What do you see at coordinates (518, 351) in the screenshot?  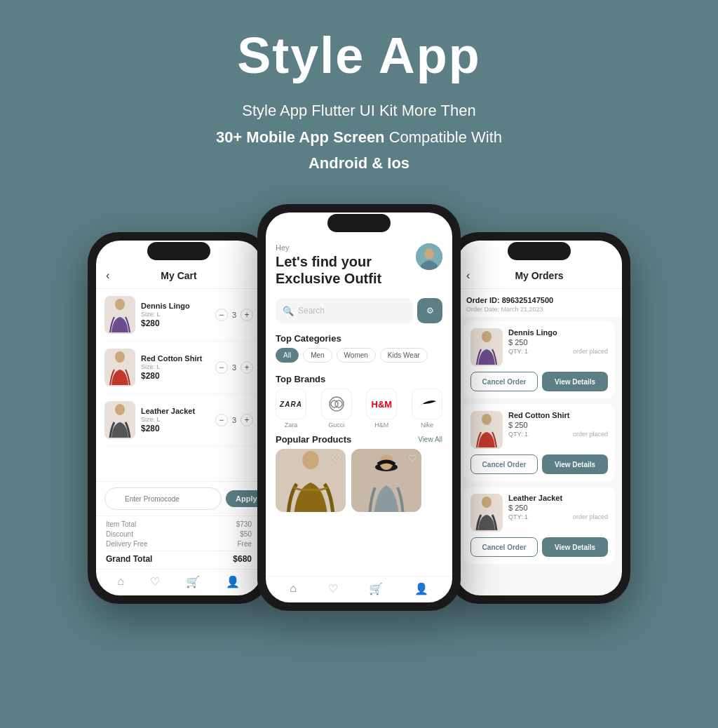 I see `order-qty-1: QTY: 1` at bounding box center [518, 351].